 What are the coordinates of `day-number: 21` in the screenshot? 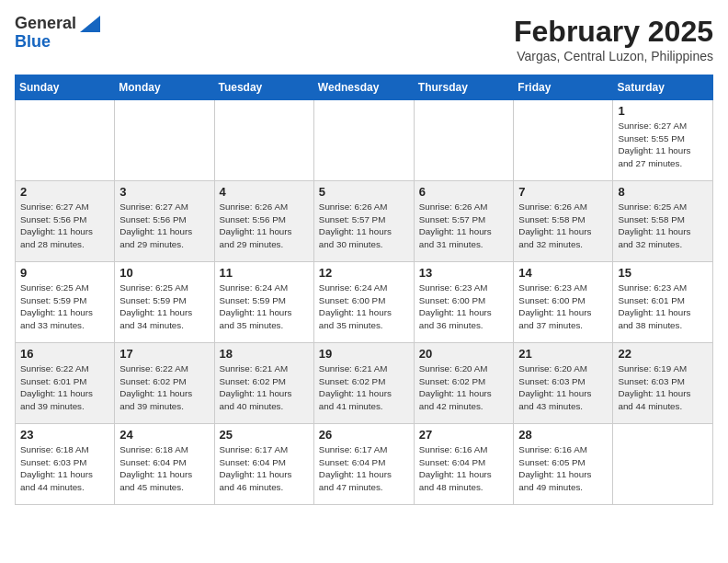 It's located at (563, 353).